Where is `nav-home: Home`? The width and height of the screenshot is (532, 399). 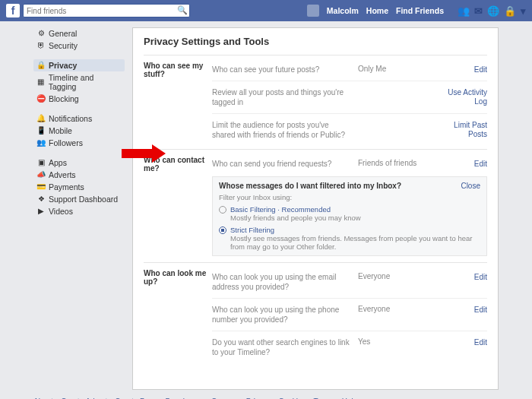
nav-home: Home is located at coordinates (377, 11).